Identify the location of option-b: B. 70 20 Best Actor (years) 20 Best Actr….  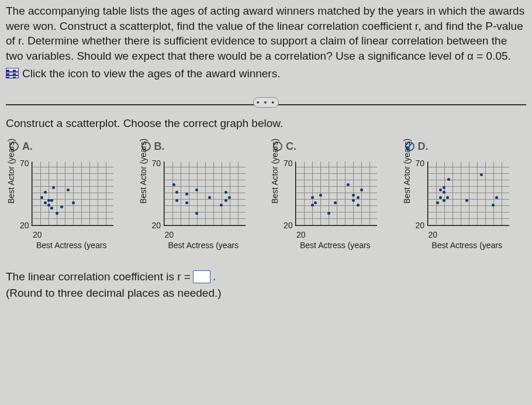
(202, 198).